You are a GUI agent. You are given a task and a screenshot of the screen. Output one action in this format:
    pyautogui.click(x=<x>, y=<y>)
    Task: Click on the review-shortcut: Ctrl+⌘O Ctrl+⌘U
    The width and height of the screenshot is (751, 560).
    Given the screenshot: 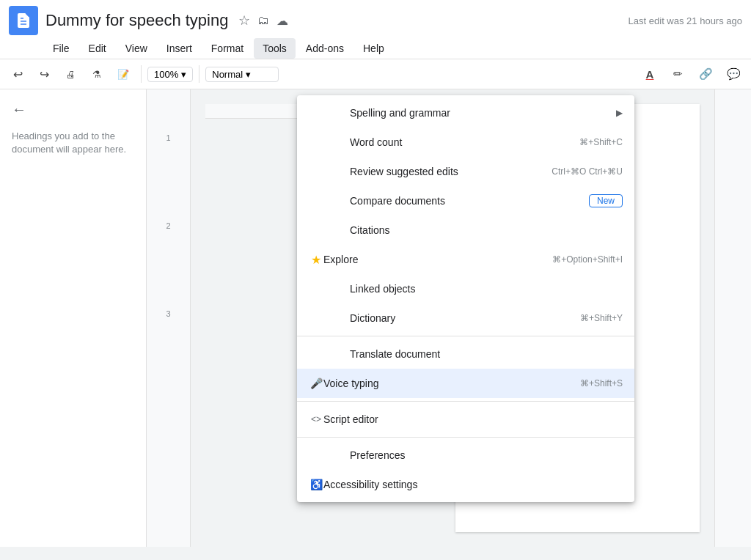 What is the action you would take?
    pyautogui.click(x=587, y=172)
    